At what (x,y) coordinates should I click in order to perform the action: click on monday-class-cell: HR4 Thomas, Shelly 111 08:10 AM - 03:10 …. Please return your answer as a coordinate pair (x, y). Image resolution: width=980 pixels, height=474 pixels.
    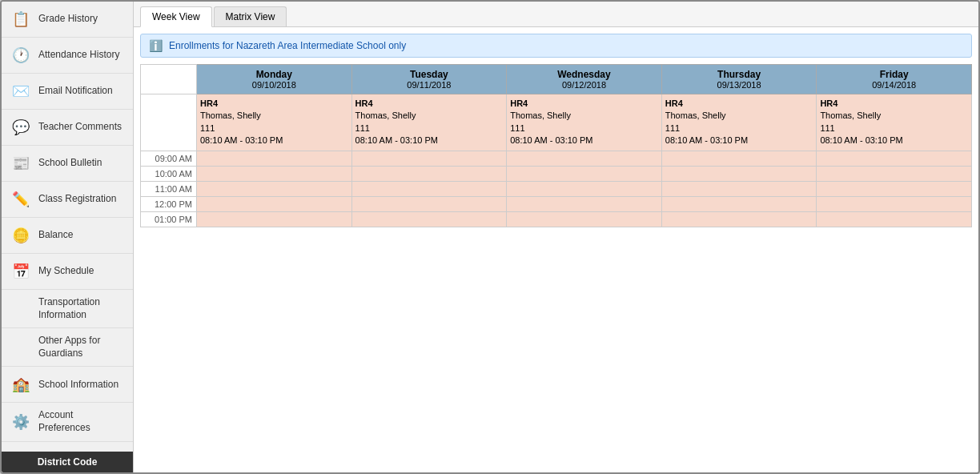
    Looking at the image, I should click on (275, 123).